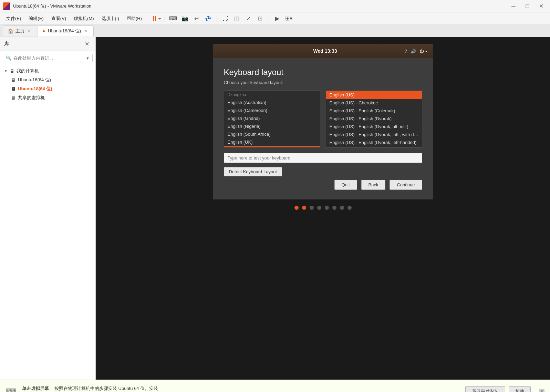  What do you see at coordinates (272, 110) in the screenshot?
I see `list-item-english-cm: English (Cameroon)` at bounding box center [272, 110].